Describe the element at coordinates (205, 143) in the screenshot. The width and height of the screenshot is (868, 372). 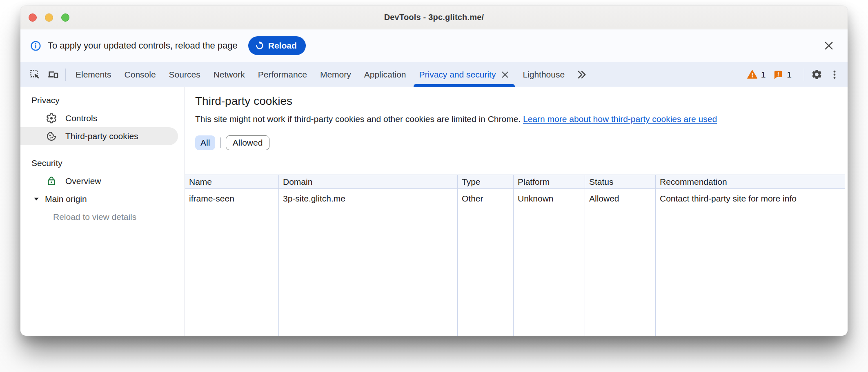
I see `filter-chip-all: All` at that location.